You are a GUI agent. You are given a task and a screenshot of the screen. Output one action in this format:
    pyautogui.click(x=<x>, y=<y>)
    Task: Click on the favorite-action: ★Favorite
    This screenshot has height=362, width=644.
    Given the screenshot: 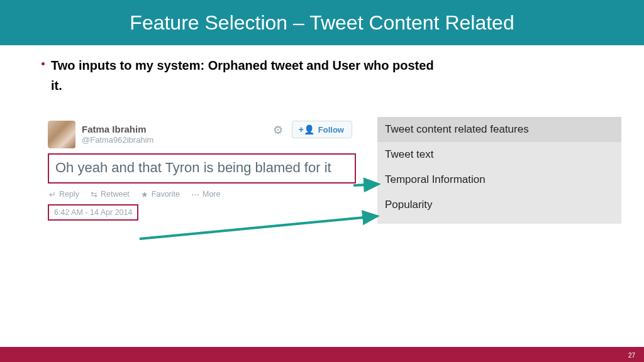 What is the action you would take?
    pyautogui.click(x=160, y=195)
    